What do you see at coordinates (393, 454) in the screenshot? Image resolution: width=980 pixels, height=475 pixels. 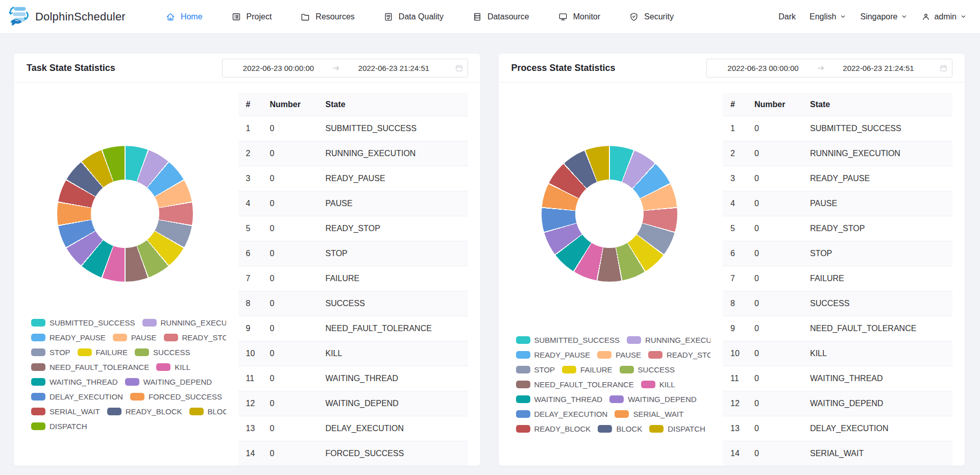 I see `row-state: FORCED_SUCCESS` at bounding box center [393, 454].